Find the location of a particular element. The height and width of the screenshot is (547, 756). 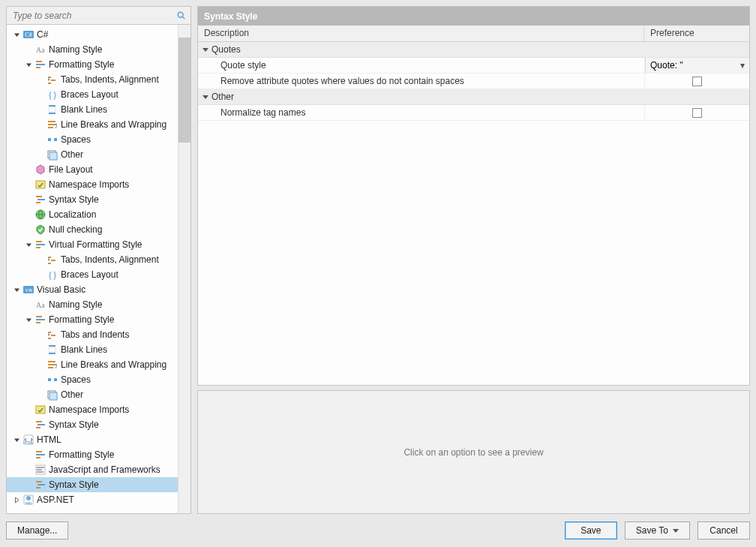

tree-scrollbar is located at coordinates (184, 269).